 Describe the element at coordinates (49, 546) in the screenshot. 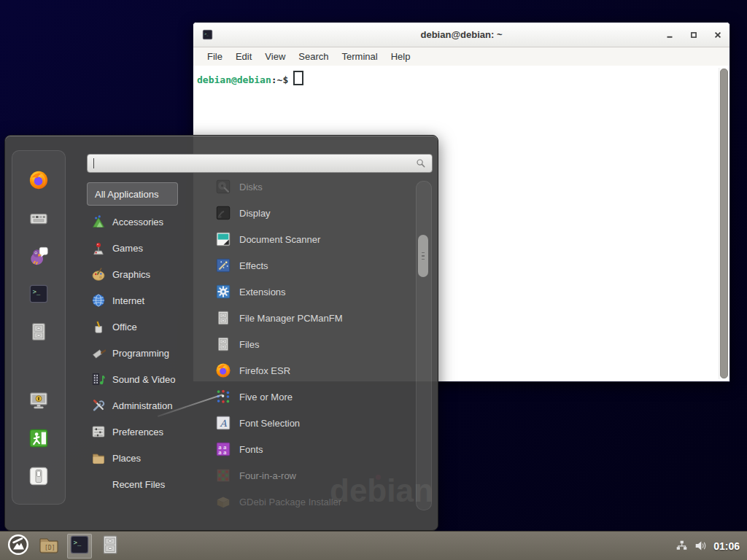

I see `folder-d-icon: [D]` at that location.